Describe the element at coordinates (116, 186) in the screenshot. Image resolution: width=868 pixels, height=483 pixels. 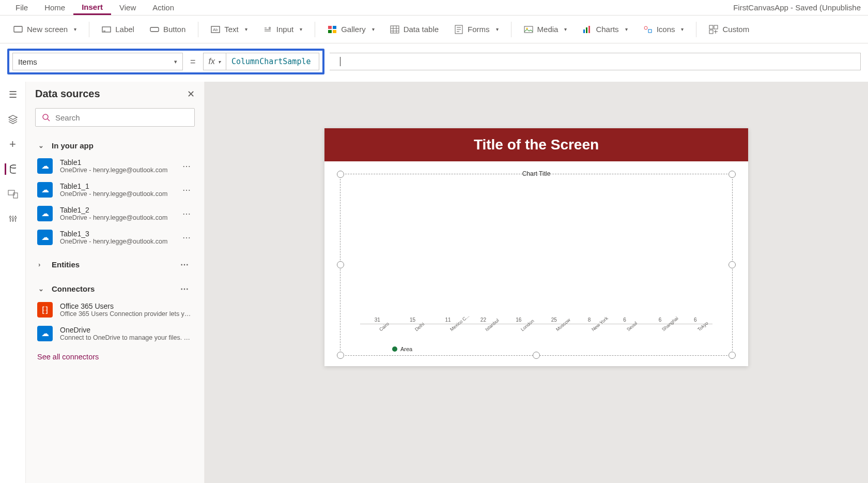
I see `data-source-name: Table1_1` at that location.